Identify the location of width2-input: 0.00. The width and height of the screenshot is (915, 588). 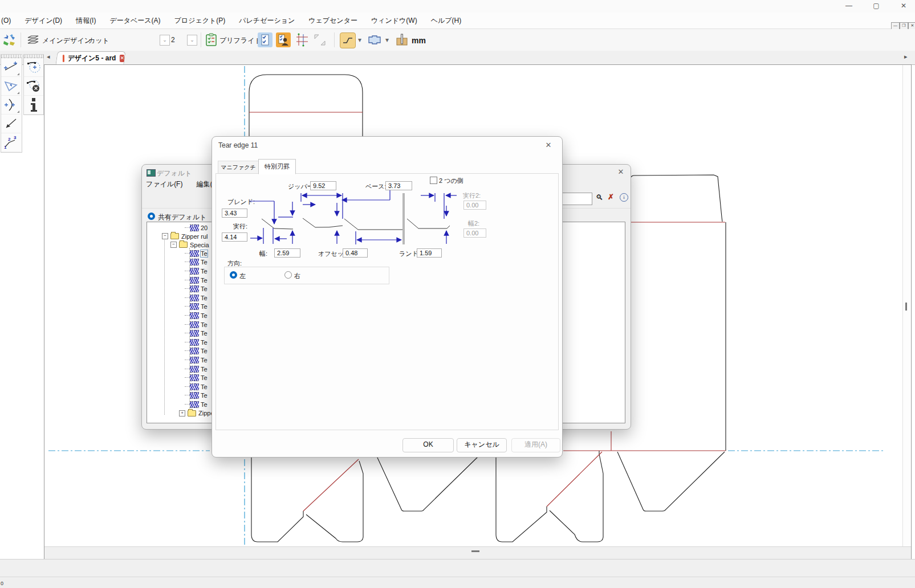
(475, 233).